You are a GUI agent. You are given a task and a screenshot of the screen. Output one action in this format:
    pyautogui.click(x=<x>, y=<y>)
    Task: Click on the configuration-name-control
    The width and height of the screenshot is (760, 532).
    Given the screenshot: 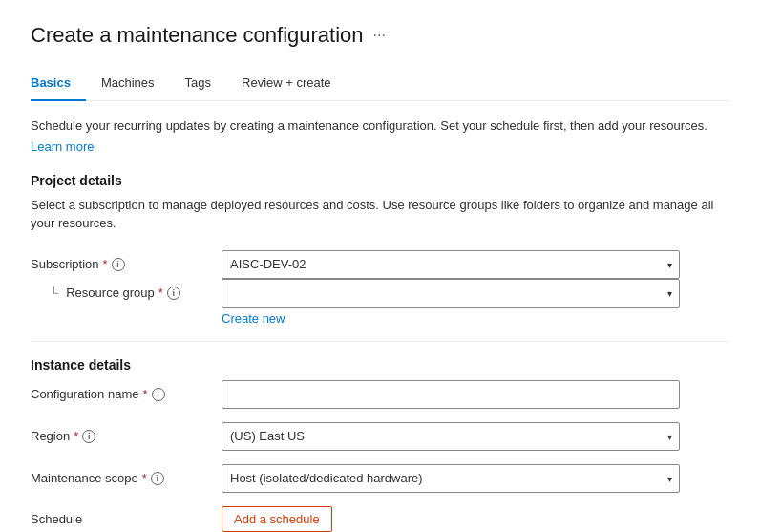 What is the action you would take?
    pyautogui.click(x=451, y=394)
    